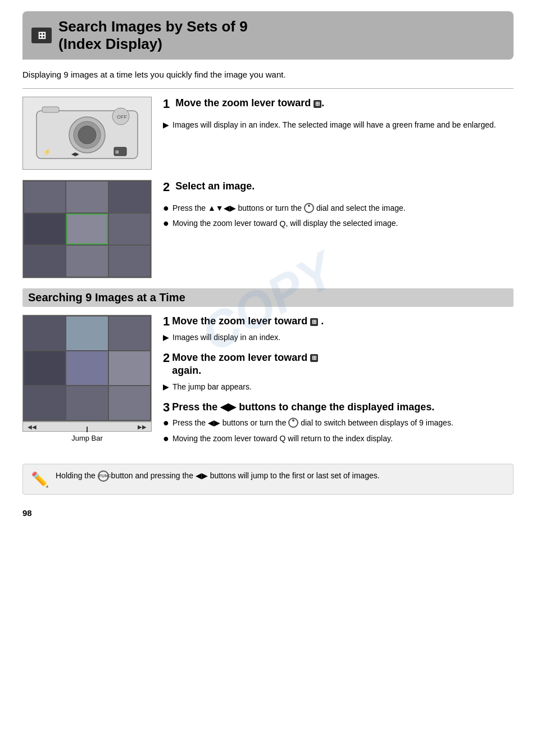 This screenshot has height=756, width=536. Describe the element at coordinates (166, 358) in the screenshot. I see `s2-step2-num: 2` at that location.